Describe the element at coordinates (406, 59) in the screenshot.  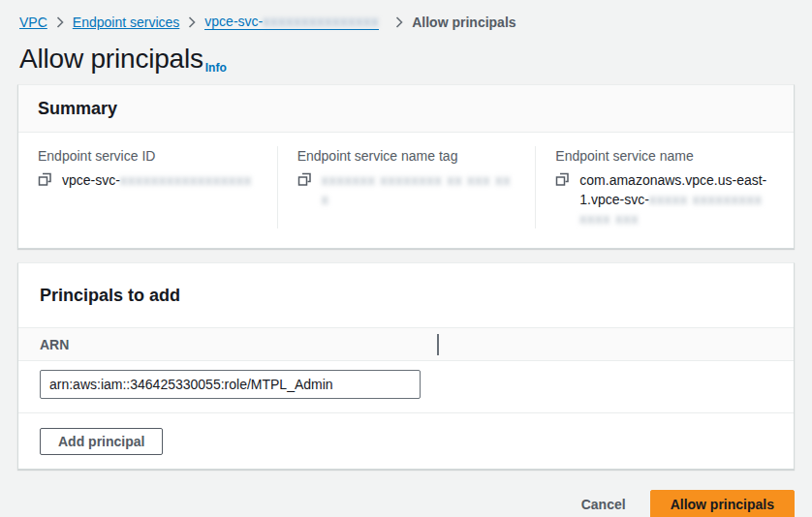
I see `page-header: Allow principals Info` at that location.